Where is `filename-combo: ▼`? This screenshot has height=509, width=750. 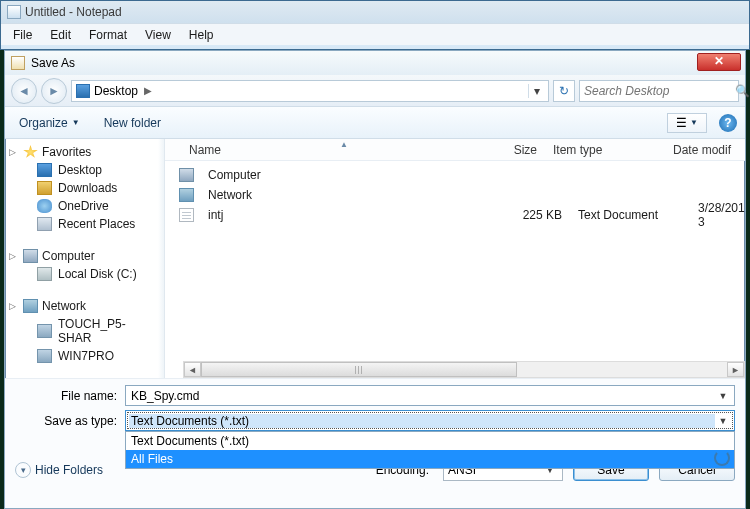
filename-combo: ▼ is located at coordinates (430, 396).